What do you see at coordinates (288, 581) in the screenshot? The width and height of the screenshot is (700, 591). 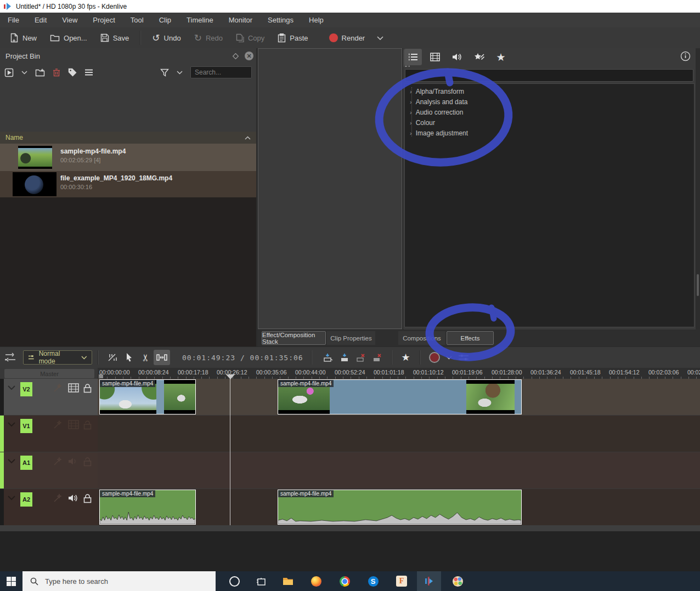 I see `file-explorer-icon` at bounding box center [288, 581].